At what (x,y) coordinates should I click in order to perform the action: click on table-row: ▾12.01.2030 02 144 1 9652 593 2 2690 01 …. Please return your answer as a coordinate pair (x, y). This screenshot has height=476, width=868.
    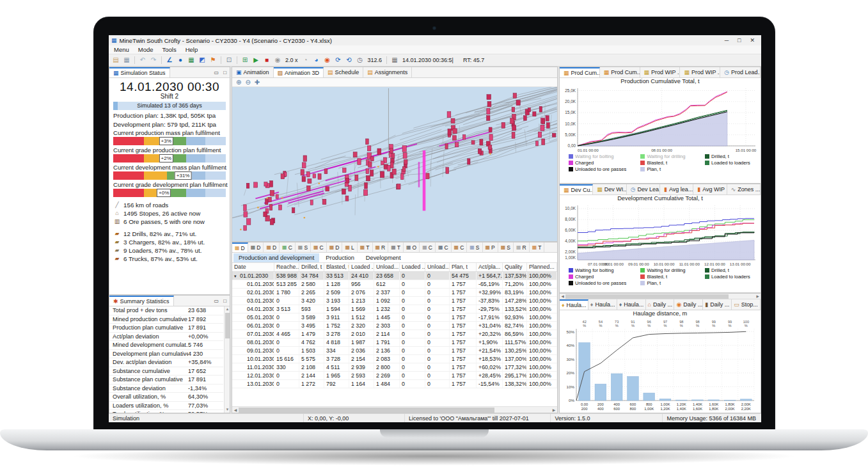
    Looking at the image, I should click on (395, 376).